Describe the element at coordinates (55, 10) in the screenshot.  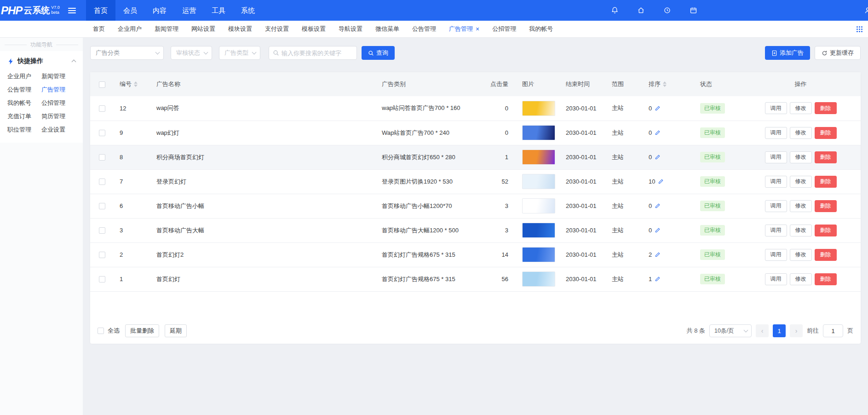
I see `logo-version: V7.0 beta` at that location.